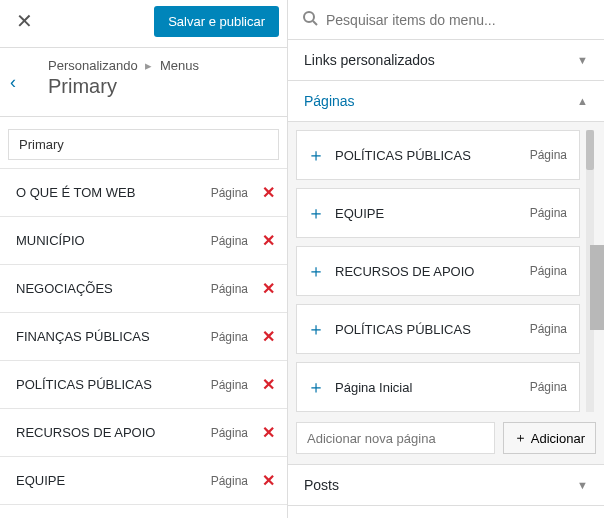 This screenshot has height=518, width=604. Describe the element at coordinates (597, 288) in the screenshot. I see `scrollbar-thumb` at that location.